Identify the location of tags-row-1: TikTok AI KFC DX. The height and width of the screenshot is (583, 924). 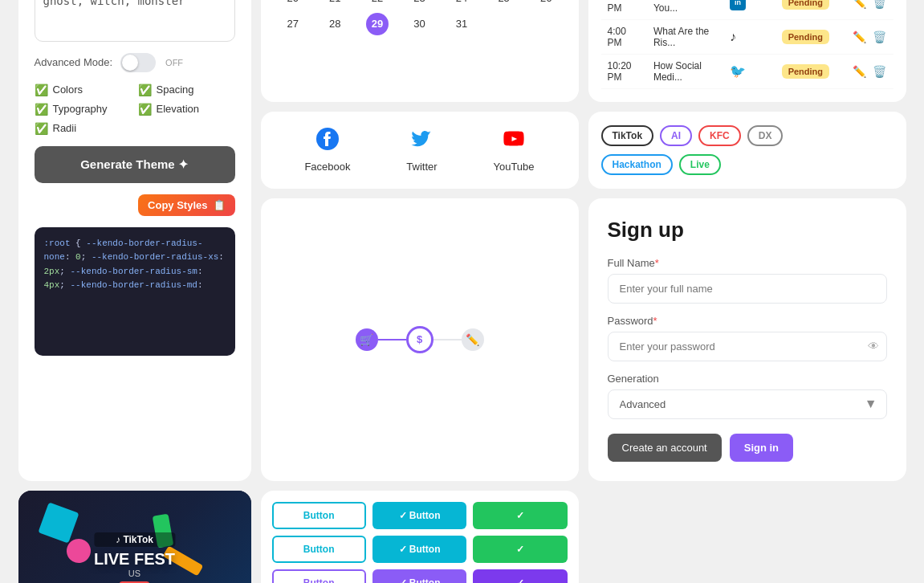
(747, 136).